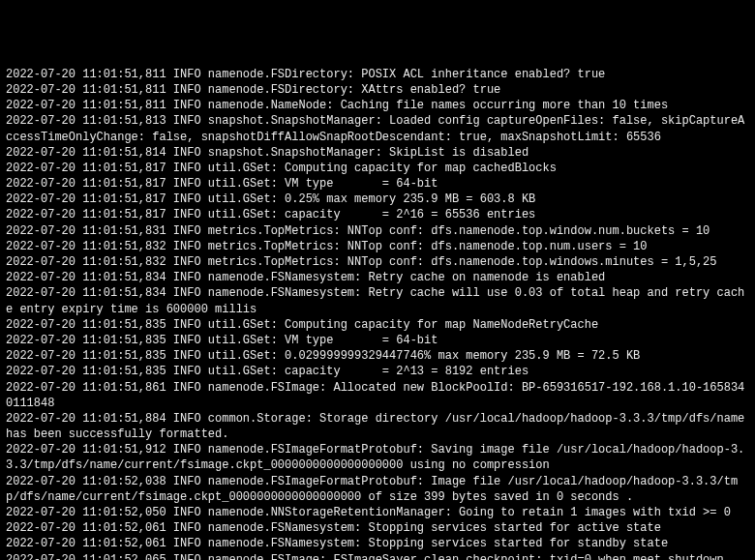  Describe the element at coordinates (378, 231) in the screenshot. I see `log-line: 2022-07-20 11:01:51,831 INFO metrics.Top…` at that location.